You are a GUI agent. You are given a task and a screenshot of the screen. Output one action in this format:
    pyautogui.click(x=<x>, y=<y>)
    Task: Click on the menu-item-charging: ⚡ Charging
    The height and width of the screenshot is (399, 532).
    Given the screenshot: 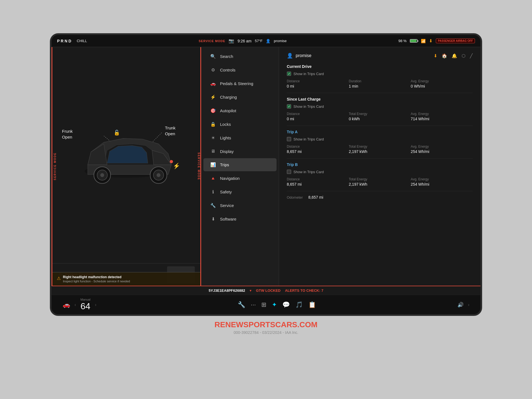 What is the action you would take?
    pyautogui.click(x=240, y=97)
    